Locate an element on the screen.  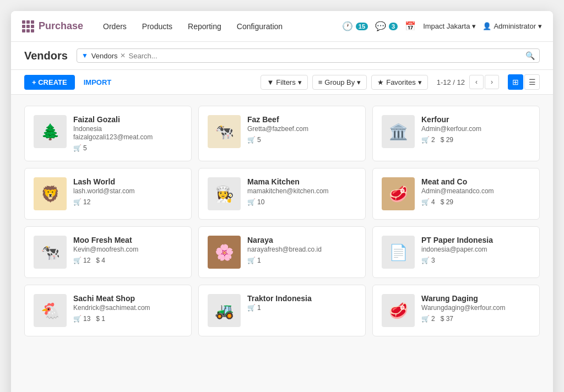
vendor-card: 🌸 Naraya narayafresh@bread.co.id 🛒 1 is located at coordinates (282, 252).